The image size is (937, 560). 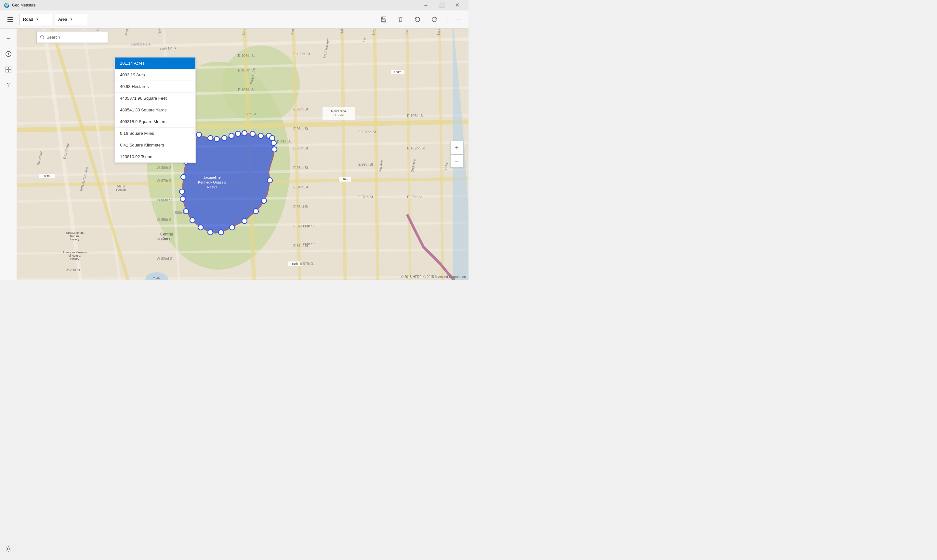 I want to click on svg-text: of Natural, so click(x=75, y=256).